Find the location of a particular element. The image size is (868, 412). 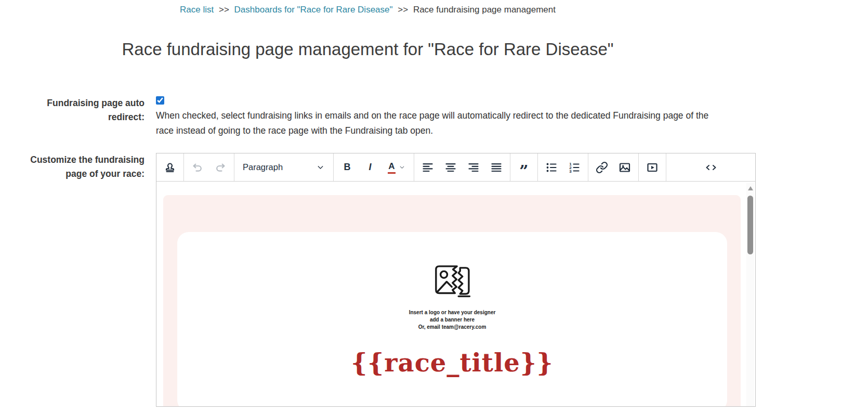

align-center-icon is located at coordinates (451, 168).